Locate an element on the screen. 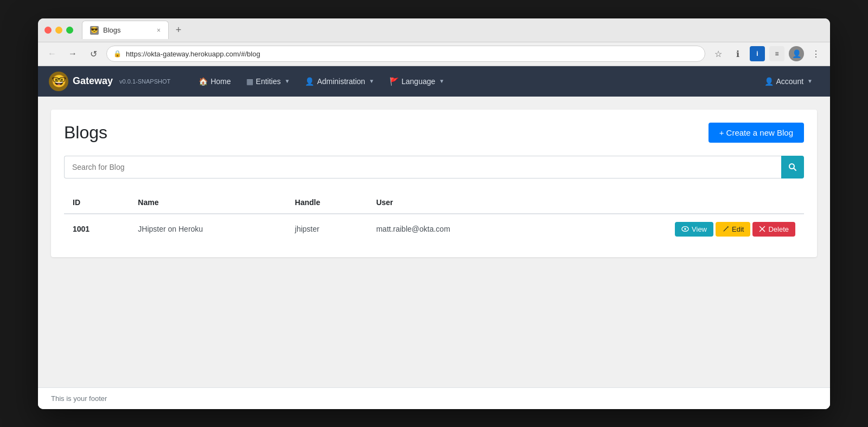 The image size is (868, 427). edit-label: Edit is located at coordinates (738, 229).